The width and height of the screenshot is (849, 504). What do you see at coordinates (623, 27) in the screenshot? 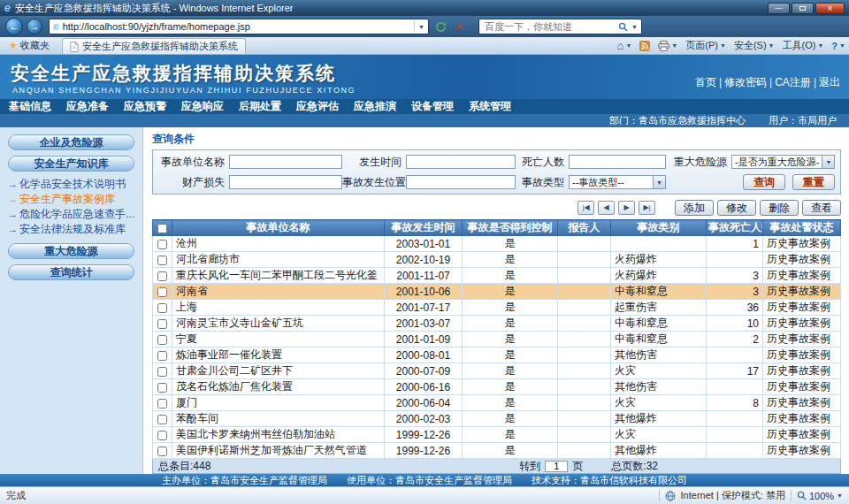
I see `search-magnifier-icon` at bounding box center [623, 27].